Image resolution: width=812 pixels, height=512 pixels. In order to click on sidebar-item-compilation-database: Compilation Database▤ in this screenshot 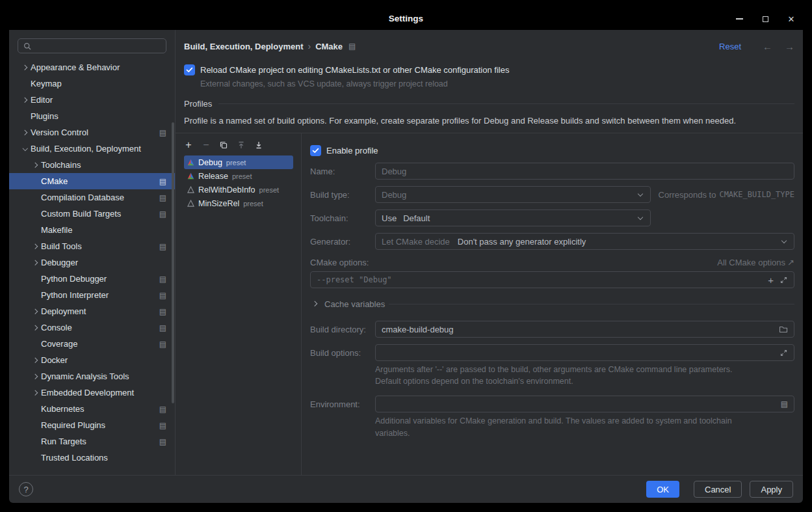, I will do `click(92, 198)`.